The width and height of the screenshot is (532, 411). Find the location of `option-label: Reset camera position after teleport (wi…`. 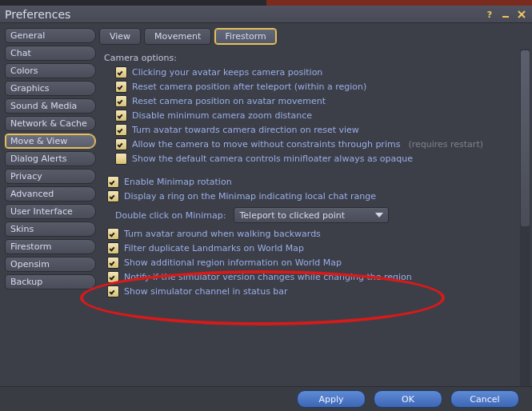

option-label: Reset camera position after teleport (wi… is located at coordinates (250, 86).